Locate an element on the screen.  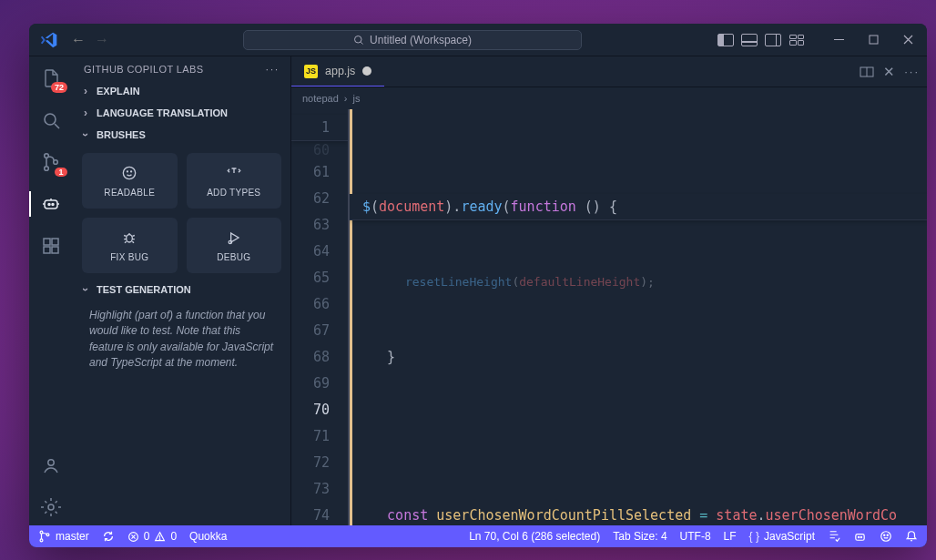
window-title: Untitled (Workspace) is located at coordinates (421, 40).